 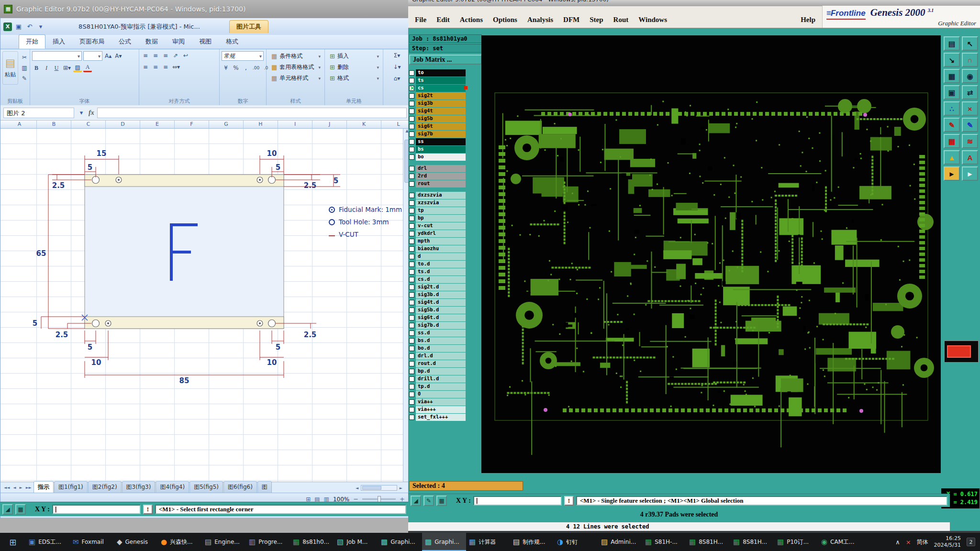 What do you see at coordinates (59, 42) in the screenshot?
I see `ribbon-tab-1: 插入` at bounding box center [59, 42].